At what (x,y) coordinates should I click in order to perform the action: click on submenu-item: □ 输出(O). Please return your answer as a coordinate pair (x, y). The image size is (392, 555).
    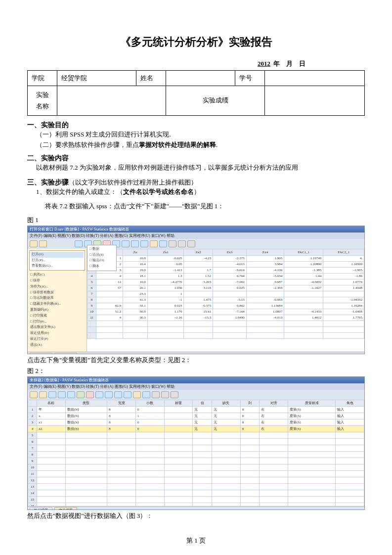
    Looking at the image, I should click on (102, 261).